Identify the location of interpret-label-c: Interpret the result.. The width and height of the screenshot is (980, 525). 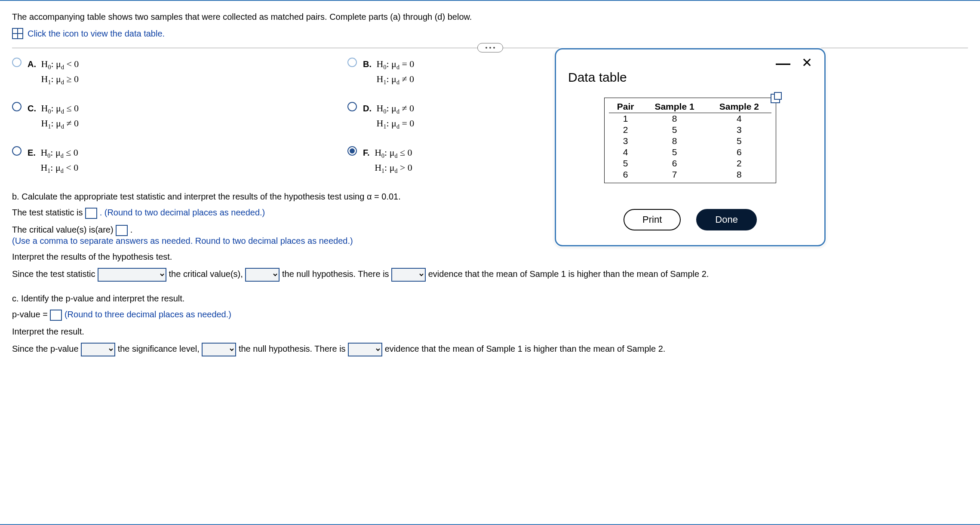
(490, 332).